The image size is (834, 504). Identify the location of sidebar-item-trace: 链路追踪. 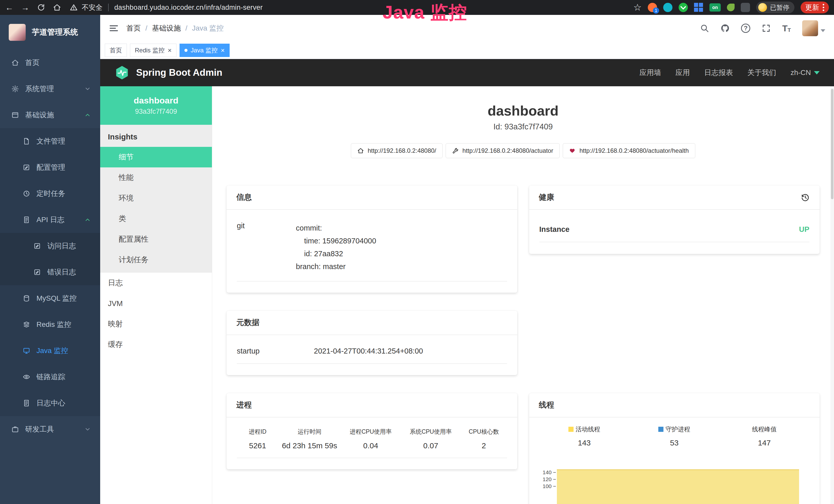
(50, 377).